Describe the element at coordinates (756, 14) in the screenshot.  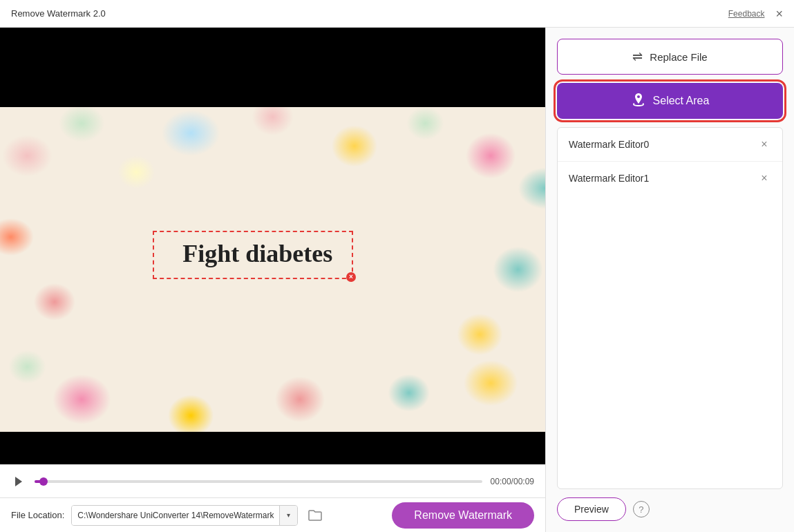
I see `title-bar-right: Feedback ×` at that location.